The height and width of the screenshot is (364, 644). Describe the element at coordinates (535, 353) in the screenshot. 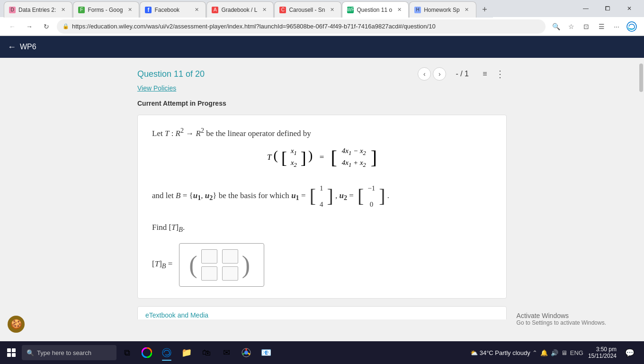

I see `chevron-up-icon: ⌃` at that location.